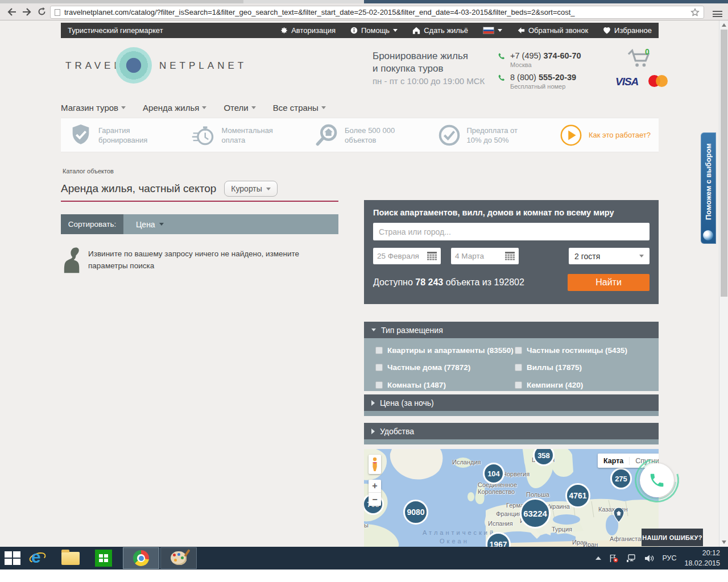  Describe the element at coordinates (466, 462) in the screenshot. I see `map-country-label: Исландия` at that location.